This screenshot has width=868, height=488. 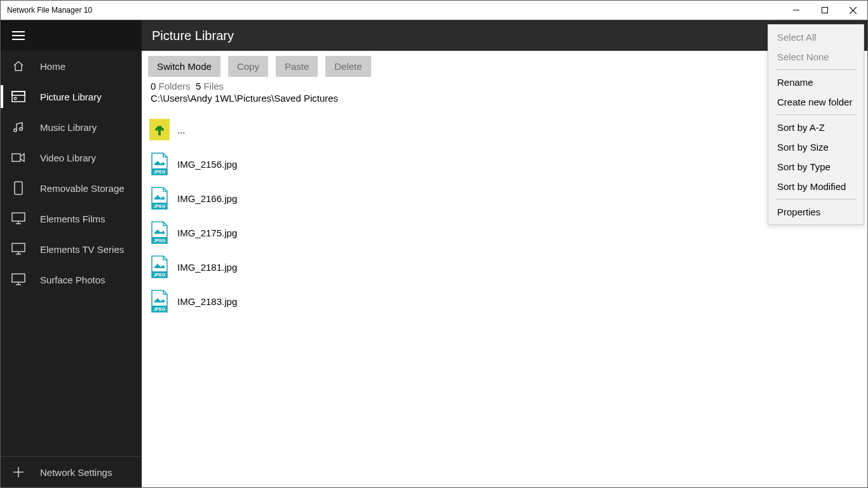 I want to click on file-row: JPEG IMG_2175.jpg, so click(x=505, y=233).